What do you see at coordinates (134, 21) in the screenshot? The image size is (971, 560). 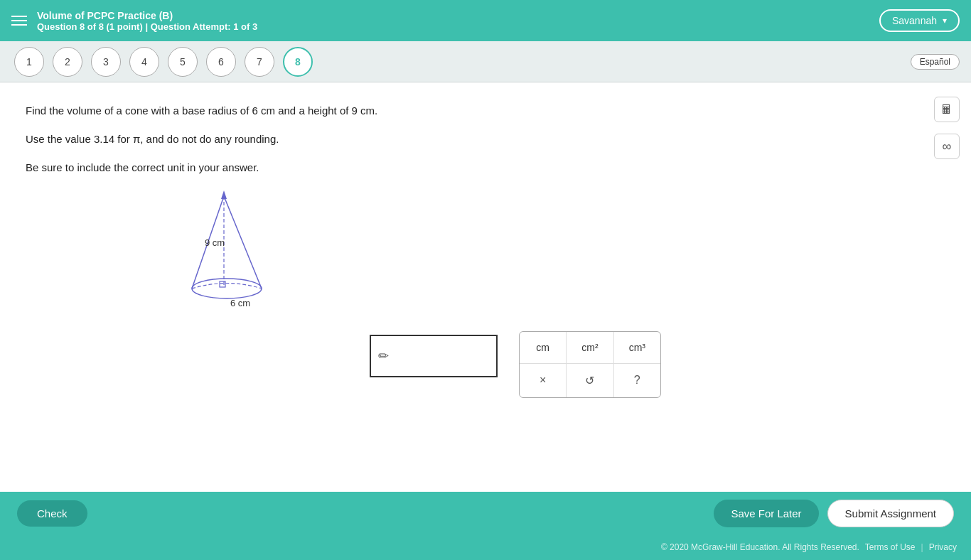 I see `header-left: Volume of PCPC Practice (B) Question 8 o…` at bounding box center [134, 21].